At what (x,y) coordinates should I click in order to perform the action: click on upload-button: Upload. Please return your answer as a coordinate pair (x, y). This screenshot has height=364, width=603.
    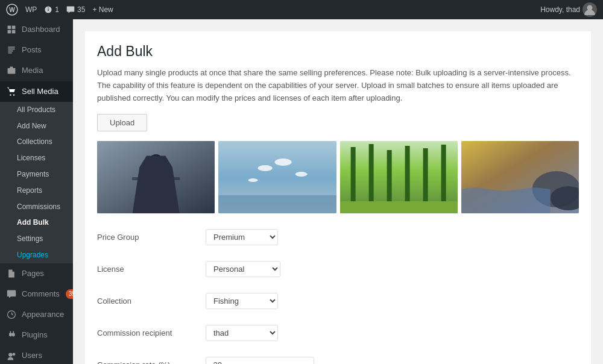
    Looking at the image, I should click on (122, 123).